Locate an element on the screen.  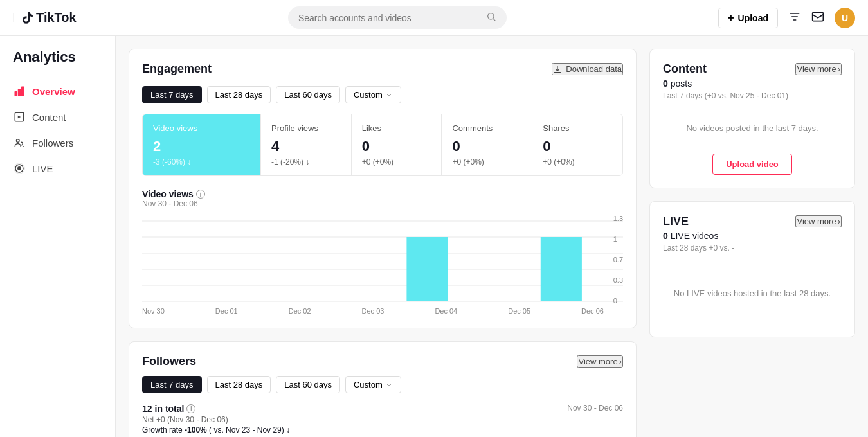
sidebar-content-label: Content is located at coordinates (49, 117).